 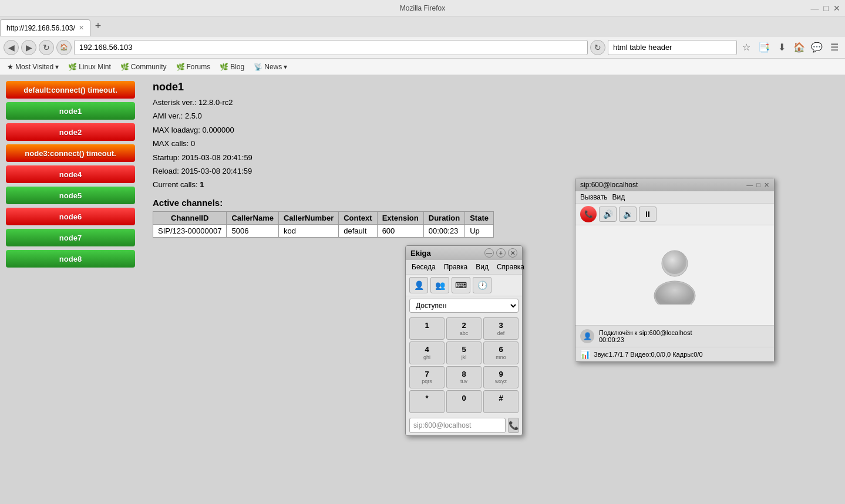 I want to click on sip-pause-btn: ⏸, so click(x=648, y=214).